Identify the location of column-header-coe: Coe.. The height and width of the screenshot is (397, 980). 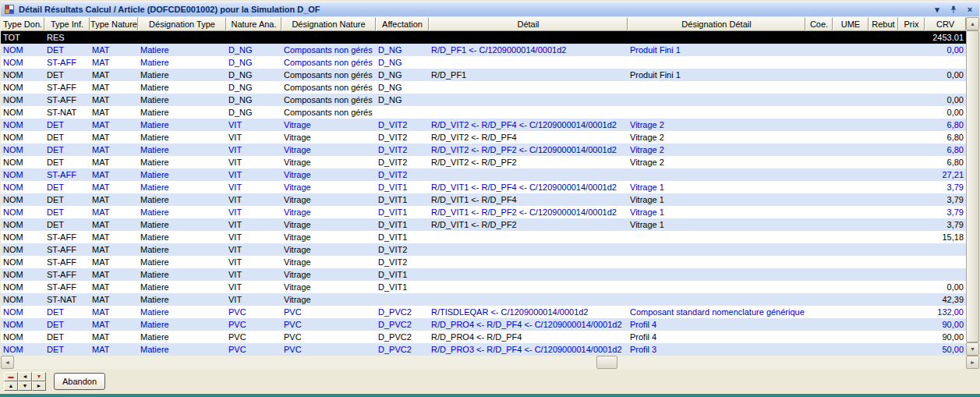
(819, 24).